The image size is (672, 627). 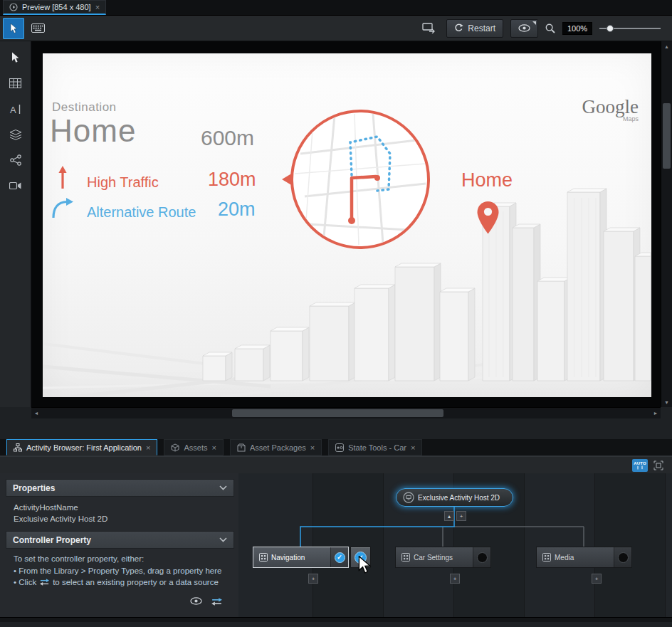 I want to click on vertical-scroll-thumb, so click(x=666, y=136).